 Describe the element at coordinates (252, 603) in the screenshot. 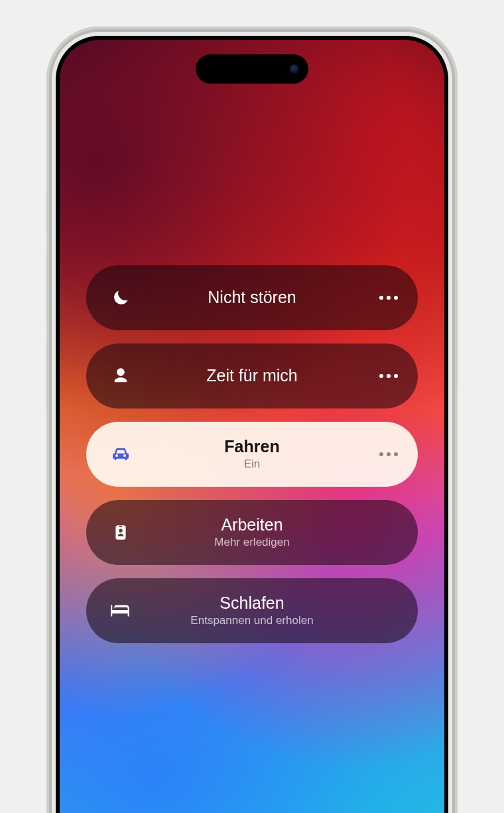

I see `focus-mode-title: Schlafen` at that location.